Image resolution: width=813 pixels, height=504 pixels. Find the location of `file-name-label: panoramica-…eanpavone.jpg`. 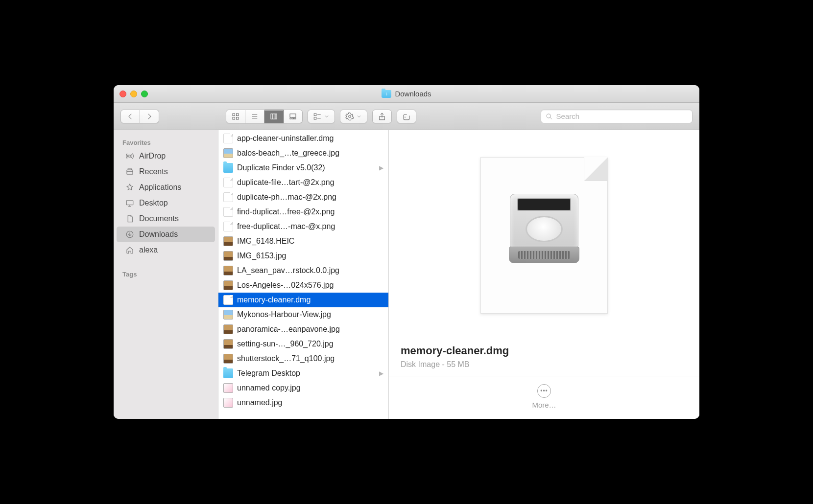

file-name-label: panoramica-…eanpavone.jpg is located at coordinates (288, 329).